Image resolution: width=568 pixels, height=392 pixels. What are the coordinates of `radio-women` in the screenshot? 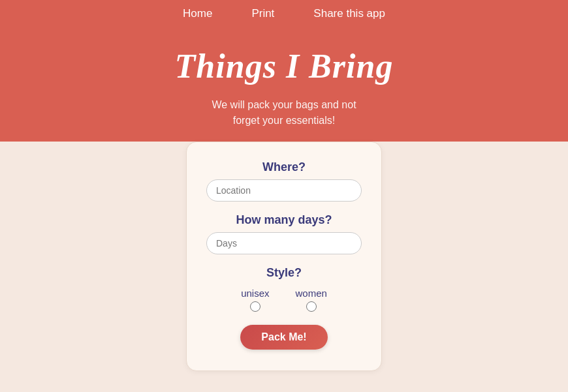 It's located at (311, 307).